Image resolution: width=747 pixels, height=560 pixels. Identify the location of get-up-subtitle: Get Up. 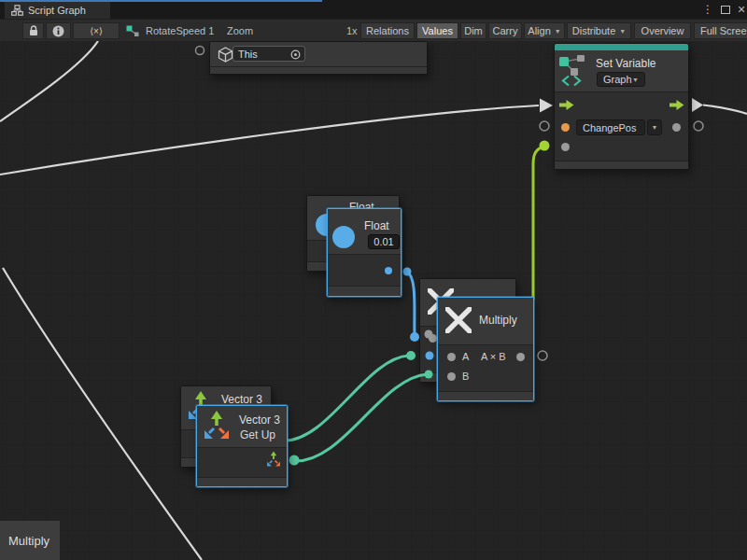
(258, 435).